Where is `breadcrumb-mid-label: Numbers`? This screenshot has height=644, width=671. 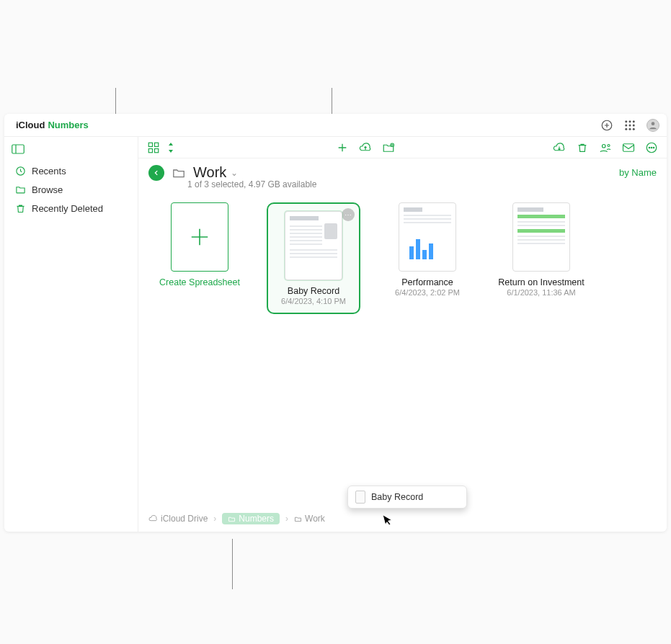
breadcrumb-mid-label: Numbers is located at coordinates (257, 519).